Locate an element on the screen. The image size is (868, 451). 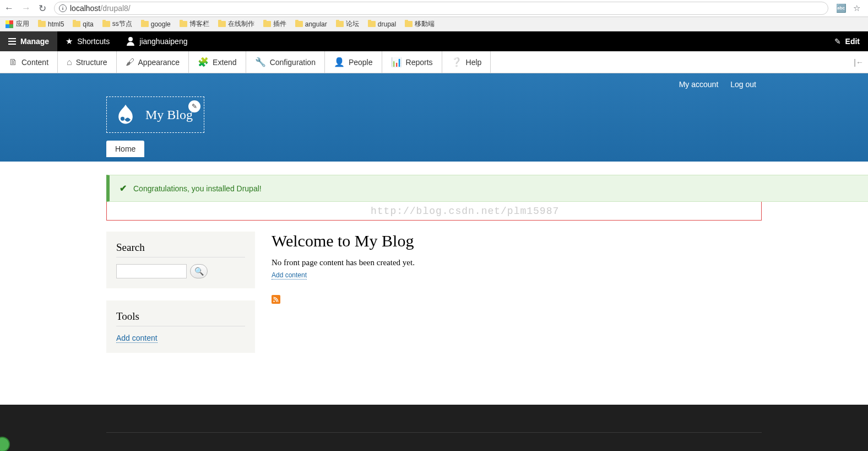
watermark-text: http://blog.csdn.net/plm15987 is located at coordinates (465, 211).